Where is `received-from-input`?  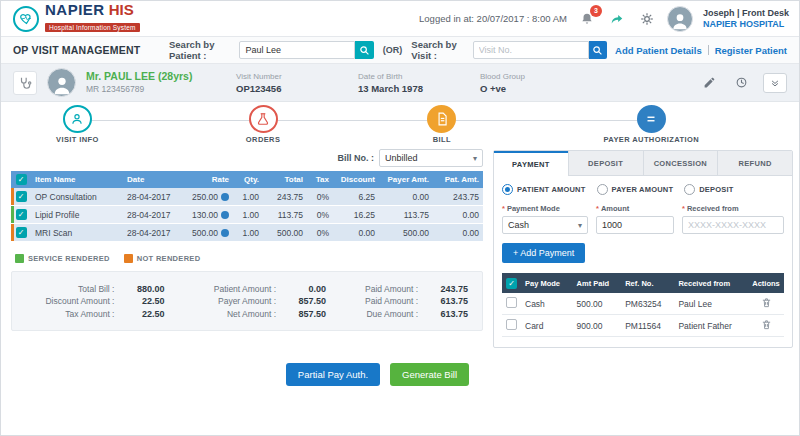 received-from-input is located at coordinates (733, 225).